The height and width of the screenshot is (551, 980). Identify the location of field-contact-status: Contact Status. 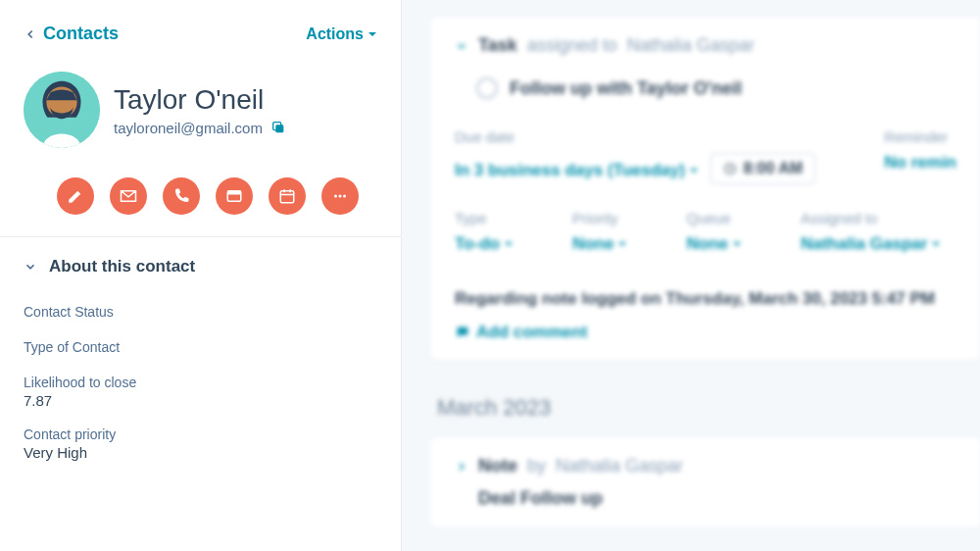
(200, 313).